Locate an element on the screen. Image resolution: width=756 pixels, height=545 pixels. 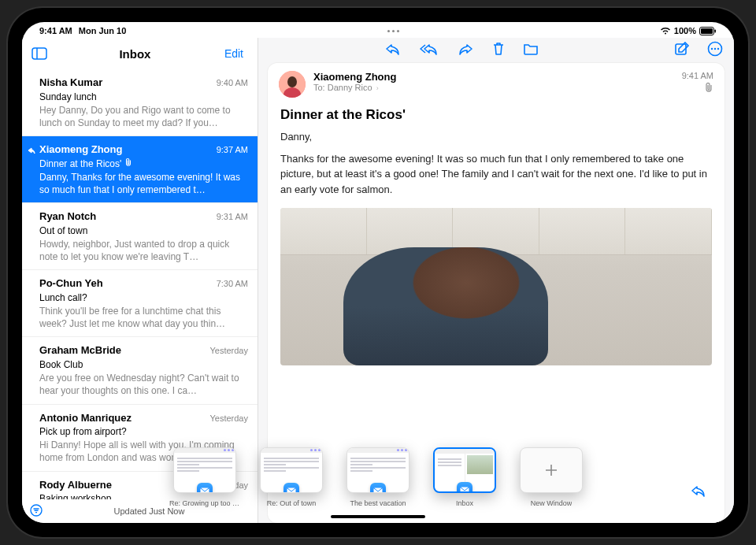
shelf-label: The best vacation is located at coordinates (378, 503).